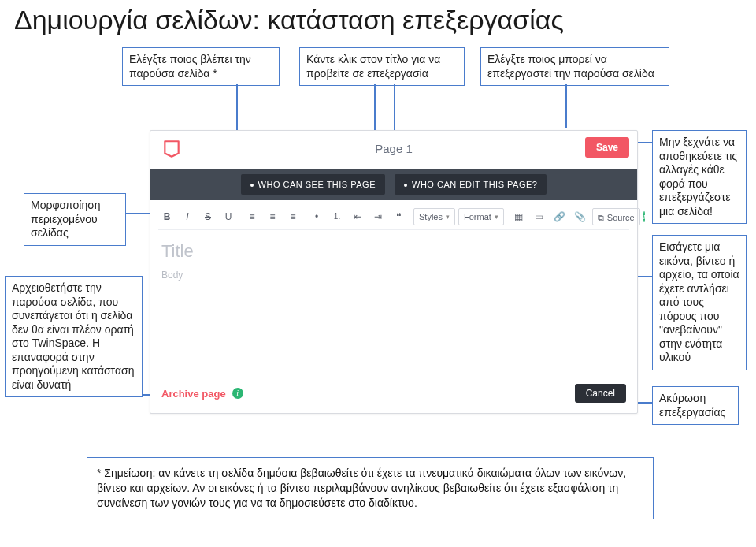 This screenshot has width=756, height=547. What do you see at coordinates (289, 20) in the screenshot?
I see `slide-title: Δημιουργία σελίδων: κατάσταση επεξεργασί…` at bounding box center [289, 20].